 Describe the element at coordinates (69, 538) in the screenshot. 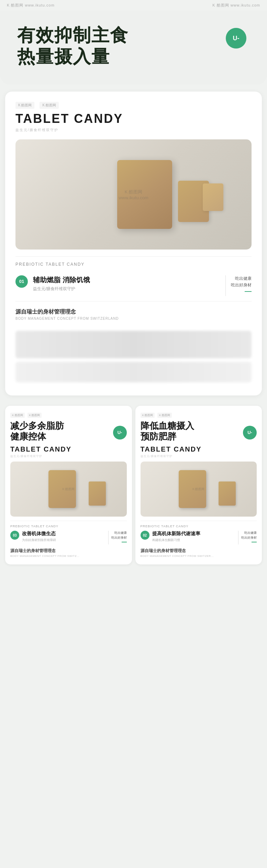

I see `left-feature-row: 03 改善机体微生态 为你好身材扫除所有障碍 吃出健康 吃出好身材` at that location.